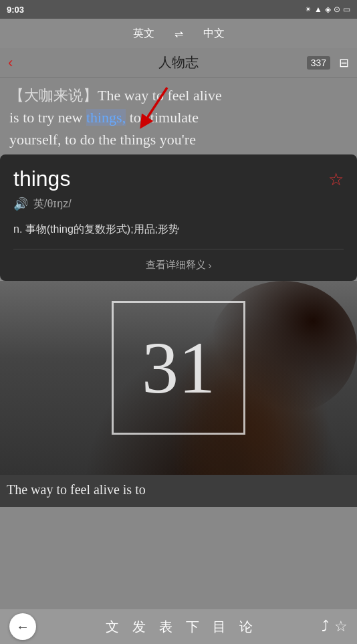 The width and height of the screenshot is (357, 644). What do you see at coordinates (336, 179) in the screenshot?
I see `dict-star-button: ☆` at bounding box center [336, 179].